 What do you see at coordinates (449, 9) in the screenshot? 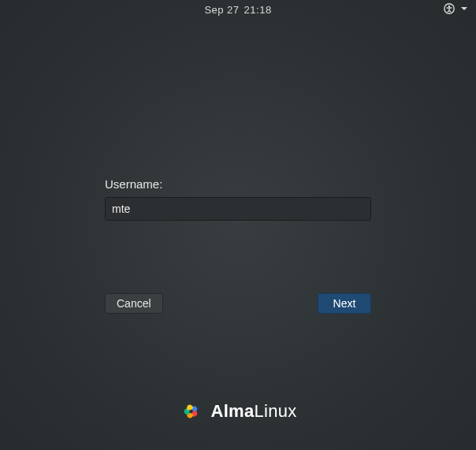
I see `accessibility-icon` at bounding box center [449, 9].